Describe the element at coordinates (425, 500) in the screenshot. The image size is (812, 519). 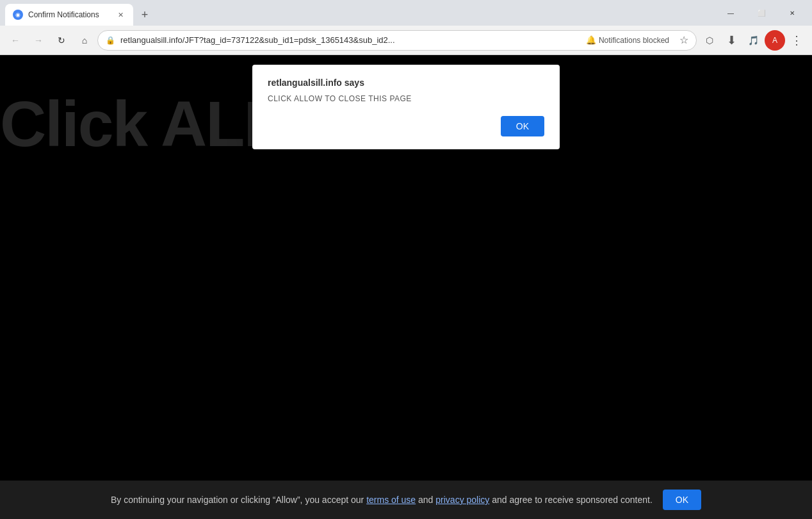
I see `banner-text-middle: and` at that location.